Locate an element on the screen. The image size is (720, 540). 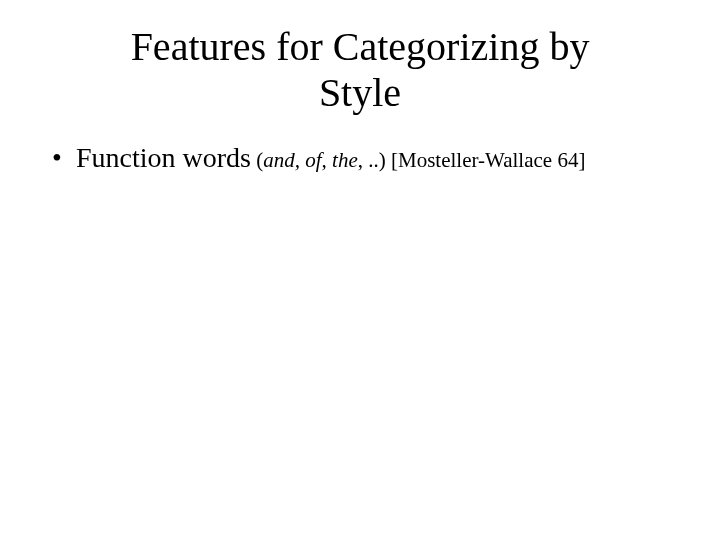
bullet-list: Function words (and, of, the, ..) [Moste… is located at coordinates (360, 158).